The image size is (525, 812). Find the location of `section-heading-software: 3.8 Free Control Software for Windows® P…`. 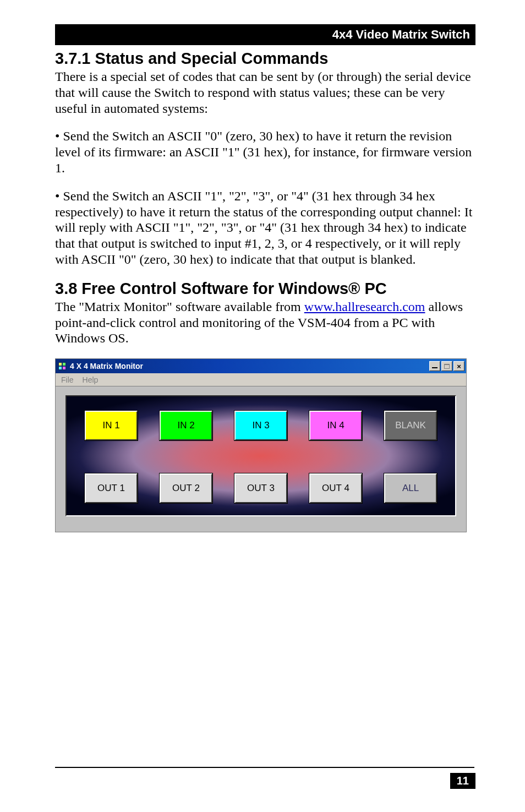

section-heading-software: 3.8 Free Control Software for Windows® P… is located at coordinates (265, 288).